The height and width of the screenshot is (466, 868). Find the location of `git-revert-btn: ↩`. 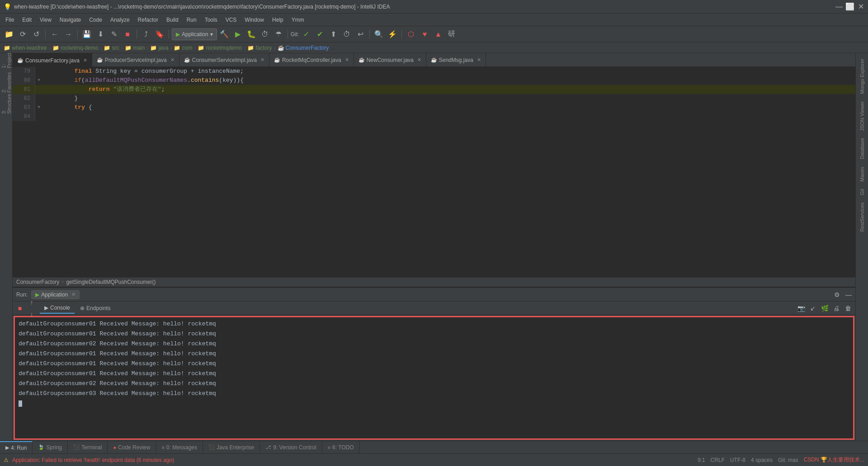

git-revert-btn: ↩ is located at coordinates (360, 34).